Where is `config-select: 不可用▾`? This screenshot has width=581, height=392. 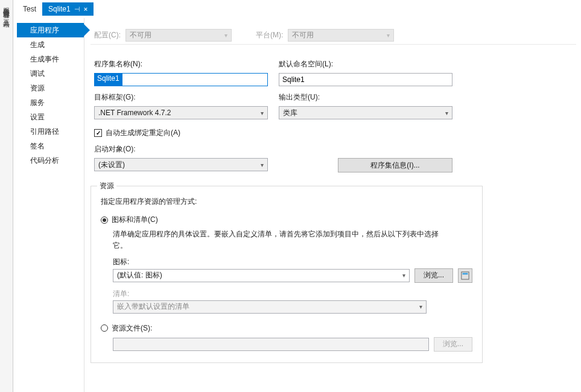
config-select: 不可用▾ is located at coordinates (179, 35).